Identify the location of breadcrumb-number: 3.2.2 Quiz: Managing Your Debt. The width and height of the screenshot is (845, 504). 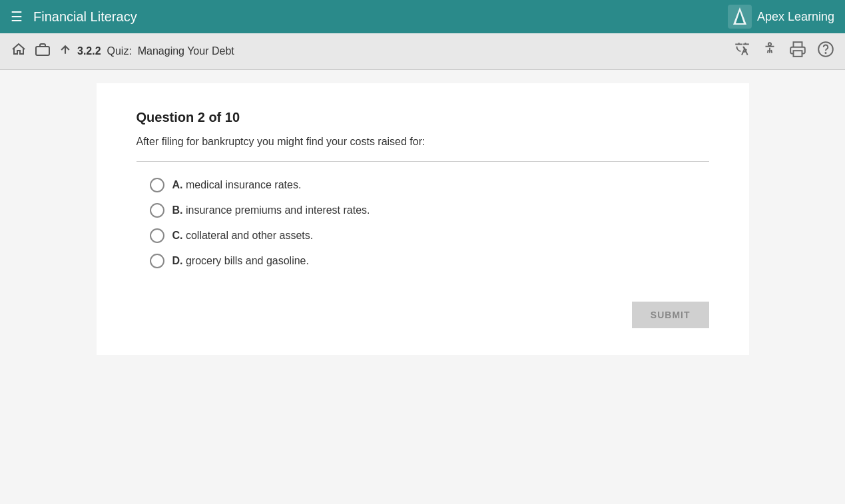
(156, 51).